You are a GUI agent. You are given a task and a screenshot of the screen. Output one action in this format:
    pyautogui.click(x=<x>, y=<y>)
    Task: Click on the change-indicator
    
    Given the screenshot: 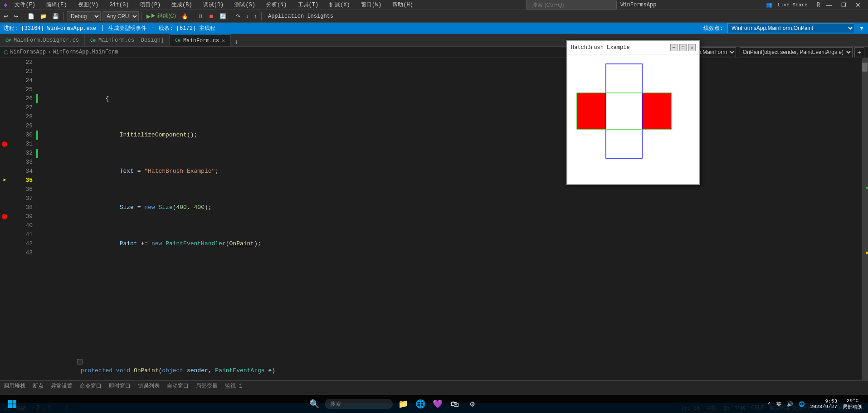 What is the action you would take?
    pyautogui.click(x=867, y=188)
    